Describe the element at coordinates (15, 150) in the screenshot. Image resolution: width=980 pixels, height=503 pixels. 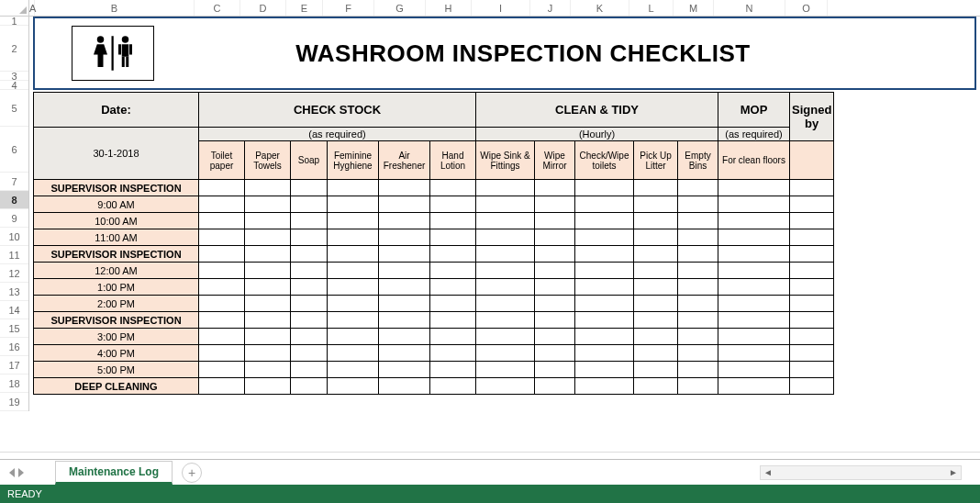
I see `row-header-6: 6` at that location.